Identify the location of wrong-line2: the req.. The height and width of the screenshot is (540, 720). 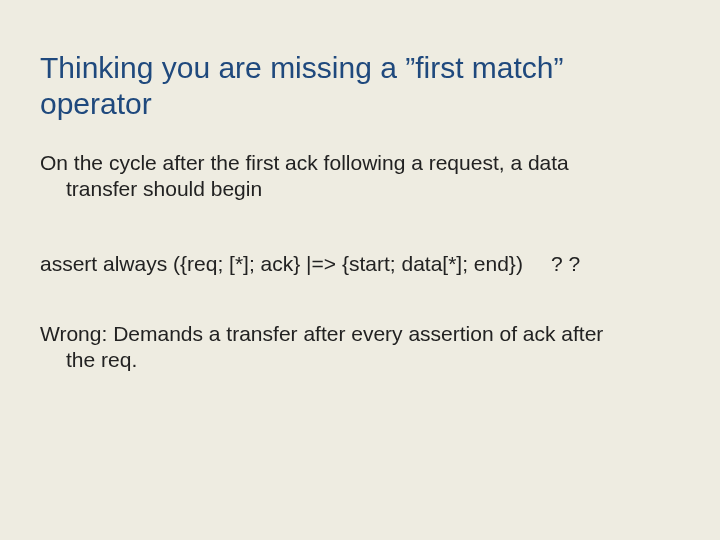
(360, 360).